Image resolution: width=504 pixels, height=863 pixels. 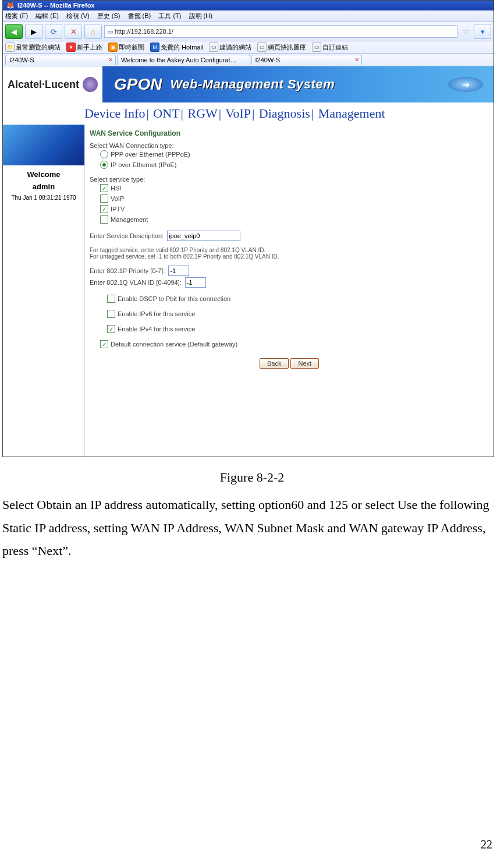 I want to click on reload-button: ⟳, so click(x=54, y=31).